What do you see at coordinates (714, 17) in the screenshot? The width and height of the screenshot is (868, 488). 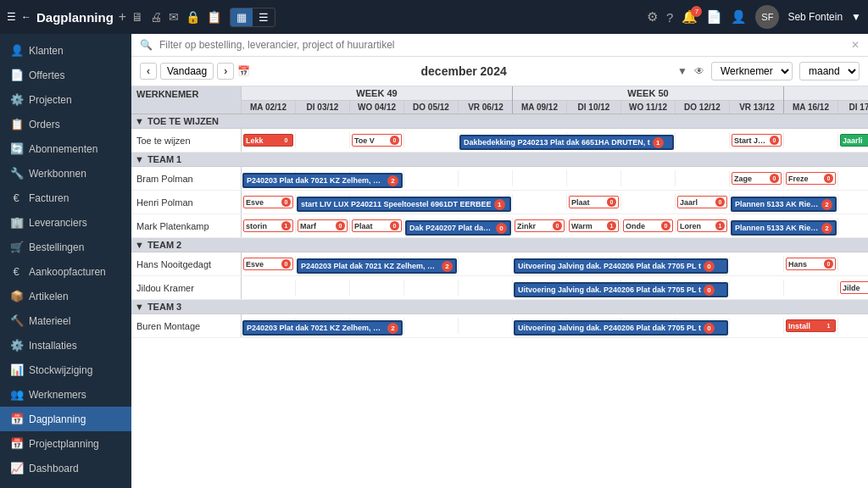 I see `doc-icon: 📄` at bounding box center [714, 17].